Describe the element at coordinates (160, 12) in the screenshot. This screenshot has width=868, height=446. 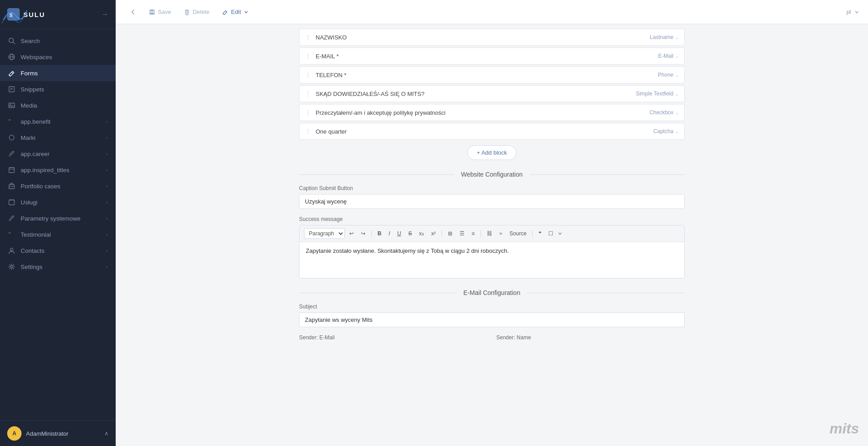
I see `save-button: Save` at that location.